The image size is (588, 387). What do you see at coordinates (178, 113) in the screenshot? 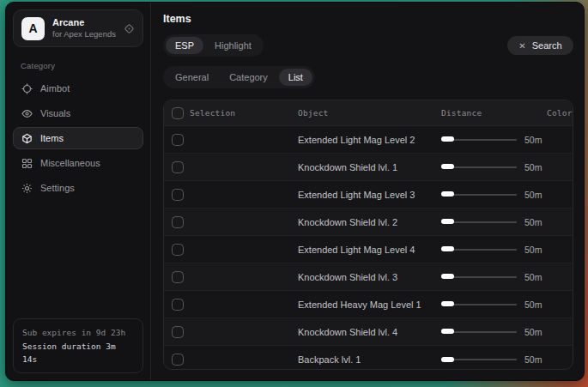
I see `select-all-checkbox` at bounding box center [178, 113].